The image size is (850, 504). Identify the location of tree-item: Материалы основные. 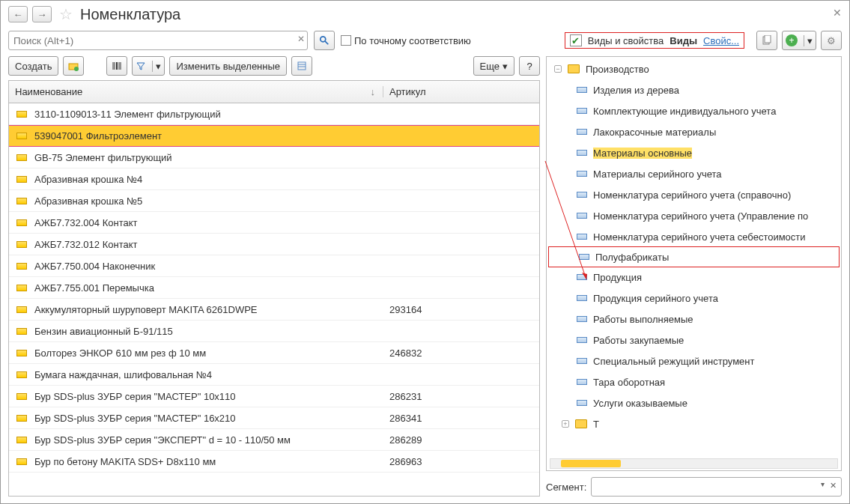
(693, 153).